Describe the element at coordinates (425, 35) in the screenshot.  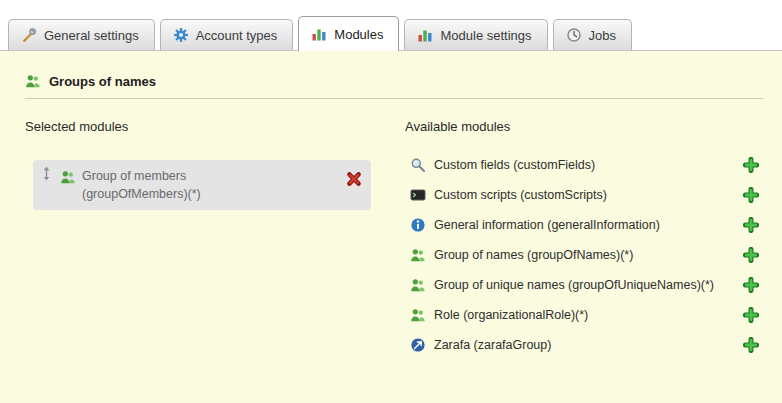
I see `module-settings-icon` at that location.